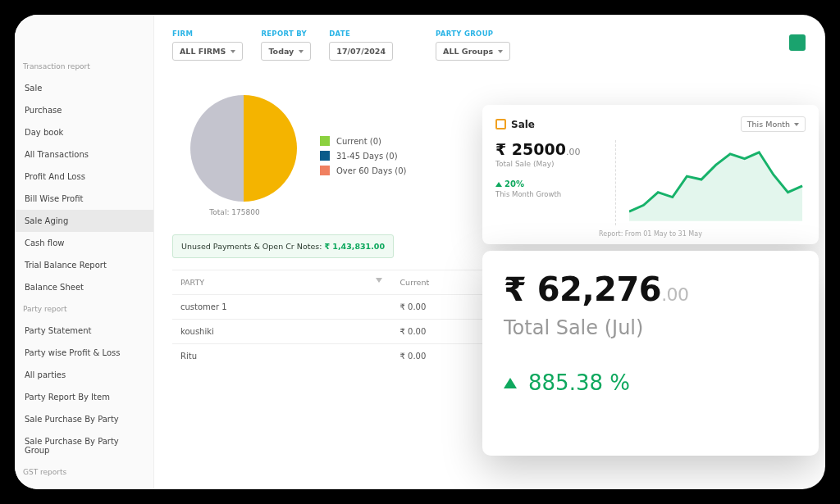  Describe the element at coordinates (84, 154) in the screenshot. I see `sidebar-item-all-transactions: All Transactions` at that location.